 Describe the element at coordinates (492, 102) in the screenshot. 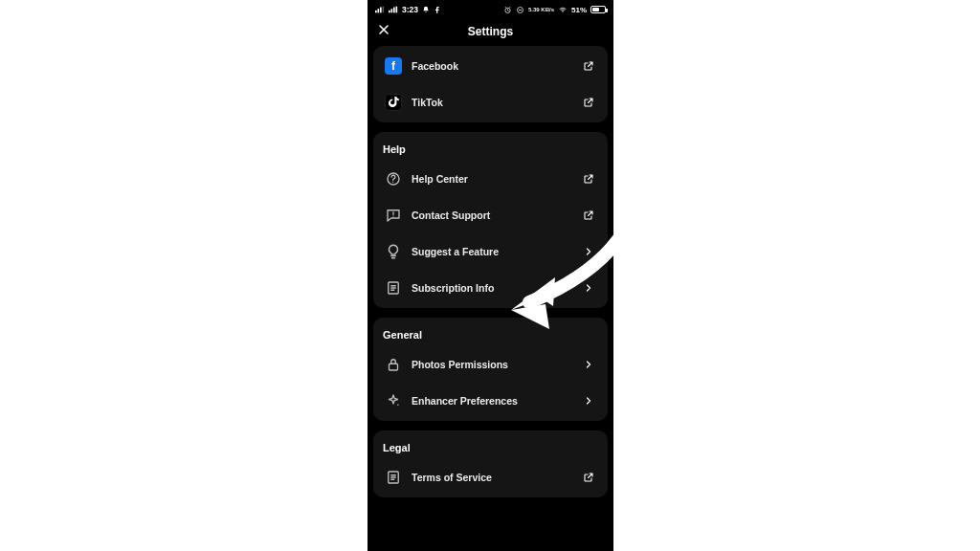

I see `row-label: TikTok` at that location.